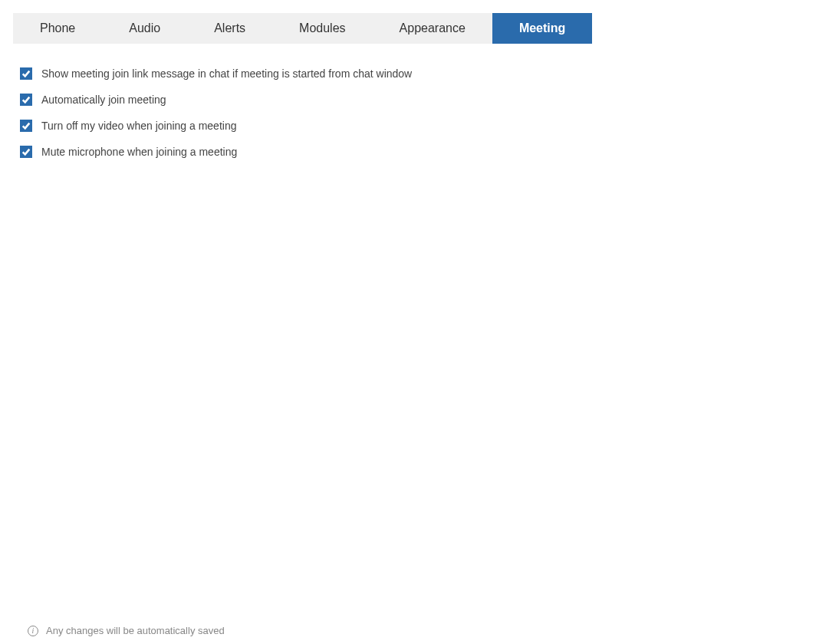  Describe the element at coordinates (542, 28) in the screenshot. I see `tab-meeting: Meeting` at that location.